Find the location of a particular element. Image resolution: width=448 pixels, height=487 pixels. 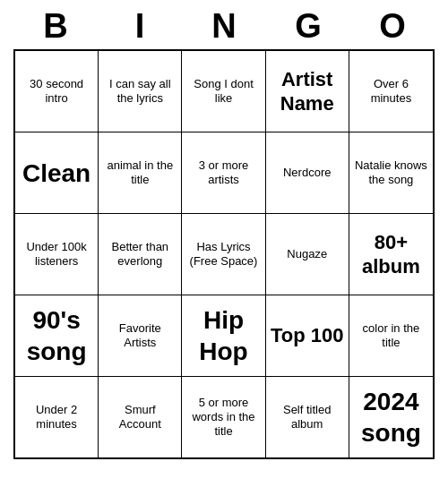

bingo-cell-r3-c4: color in the title is located at coordinates (391, 336).